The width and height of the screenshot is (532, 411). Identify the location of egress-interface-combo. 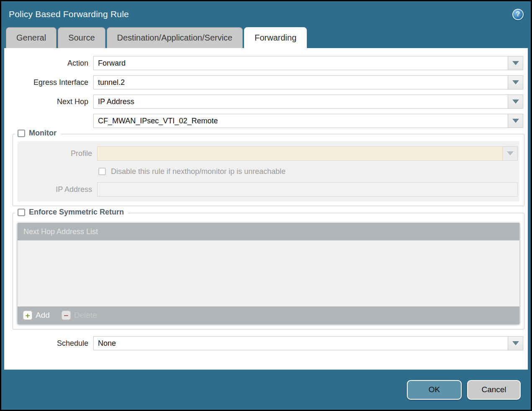
(308, 82).